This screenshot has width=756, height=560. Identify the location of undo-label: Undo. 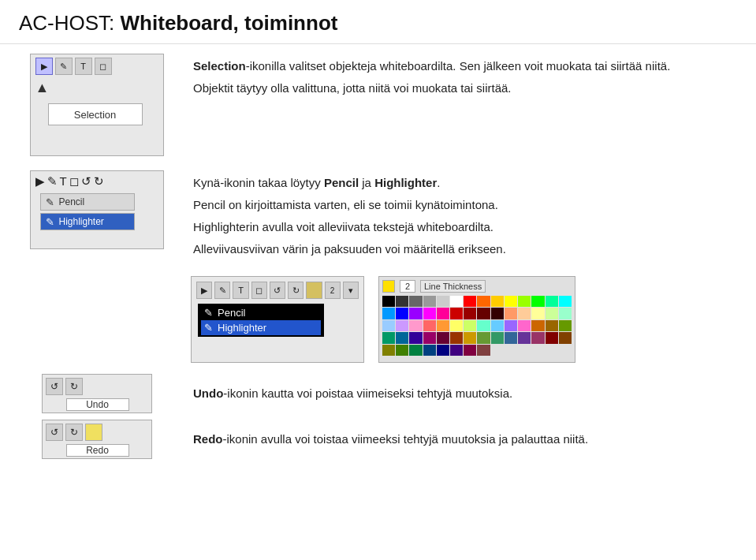
(98, 405).